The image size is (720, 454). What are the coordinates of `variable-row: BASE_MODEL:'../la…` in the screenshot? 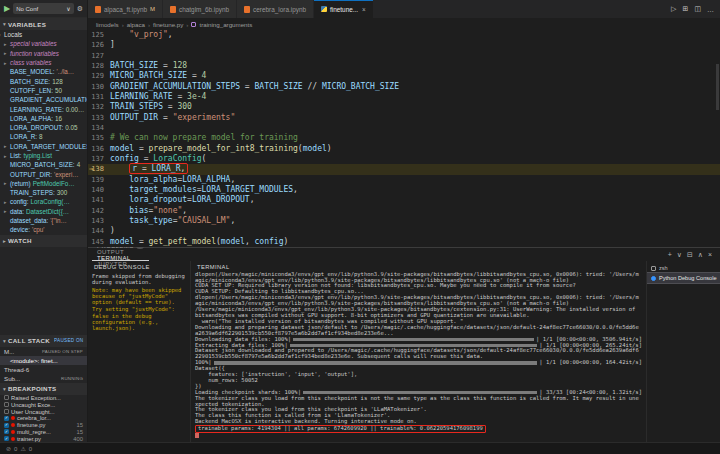 It's located at (44, 72).